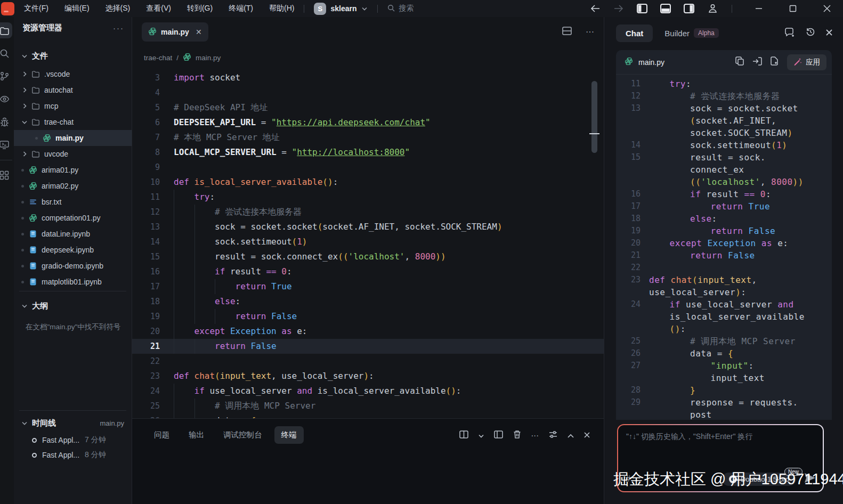 Image resolution: width=843 pixels, height=504 pixels. Describe the element at coordinates (729, 218) in the screenshot. I see `code-line: 18else:` at that location.